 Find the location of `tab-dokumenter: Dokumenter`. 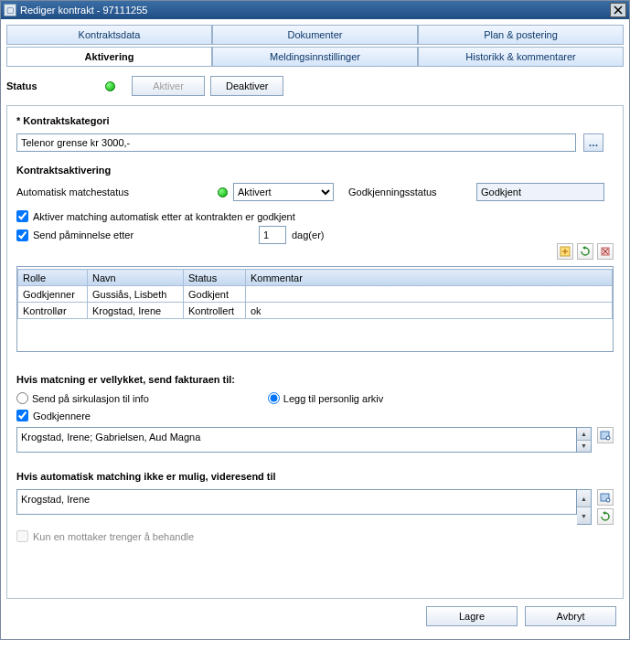

tab-dokumenter: Dokumenter is located at coordinates (315, 35).